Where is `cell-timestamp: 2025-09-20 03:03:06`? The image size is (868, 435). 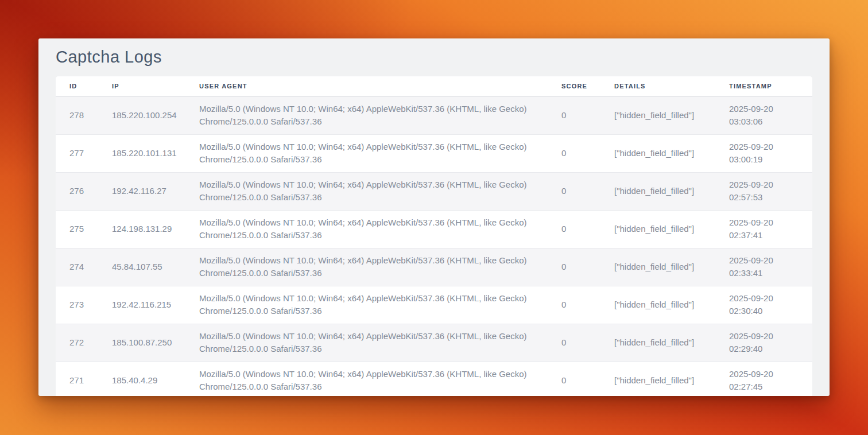
cell-timestamp: 2025-09-20 03:03:06 is located at coordinates (764, 115).